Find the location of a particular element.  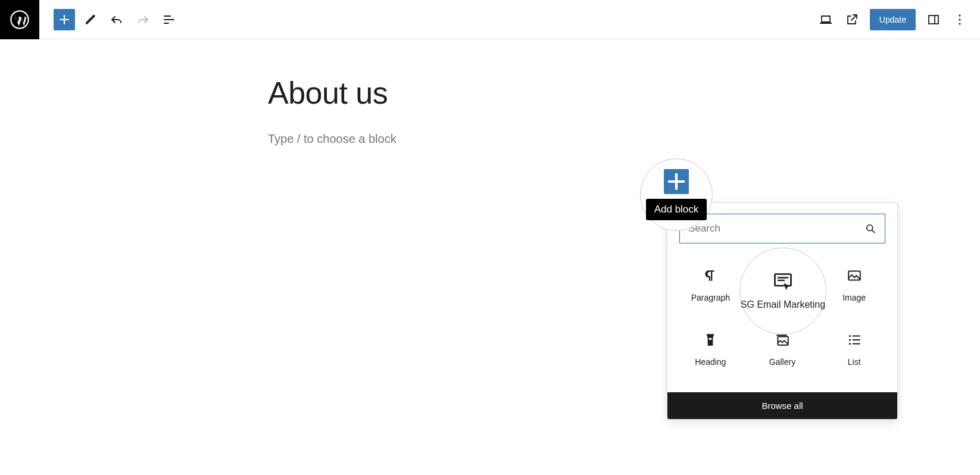

heading-icon is located at coordinates (710, 341).